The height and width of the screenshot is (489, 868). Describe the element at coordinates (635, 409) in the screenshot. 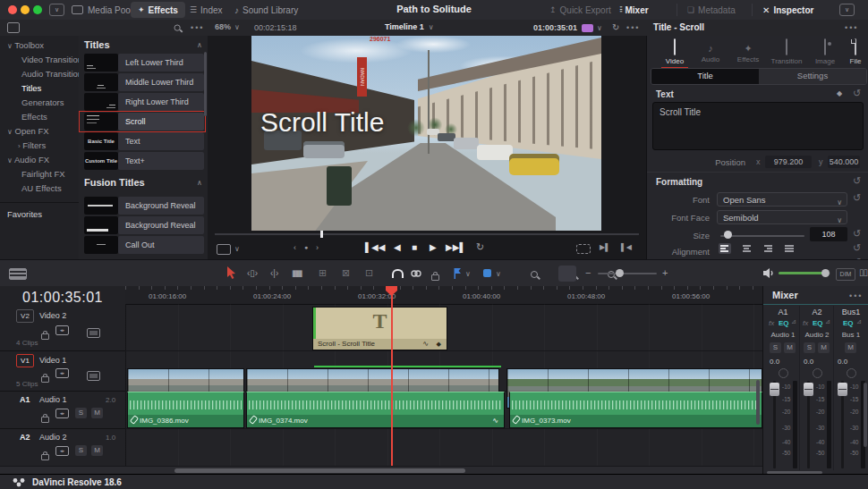

I see `audio-clip-3: IMG_0373.mov` at that location.